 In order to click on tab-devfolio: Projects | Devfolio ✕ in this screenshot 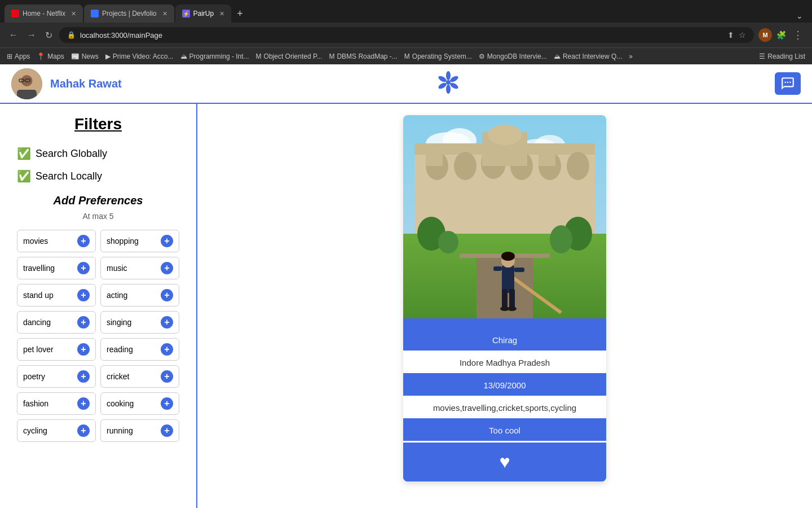, I will do `click(129, 14)`.